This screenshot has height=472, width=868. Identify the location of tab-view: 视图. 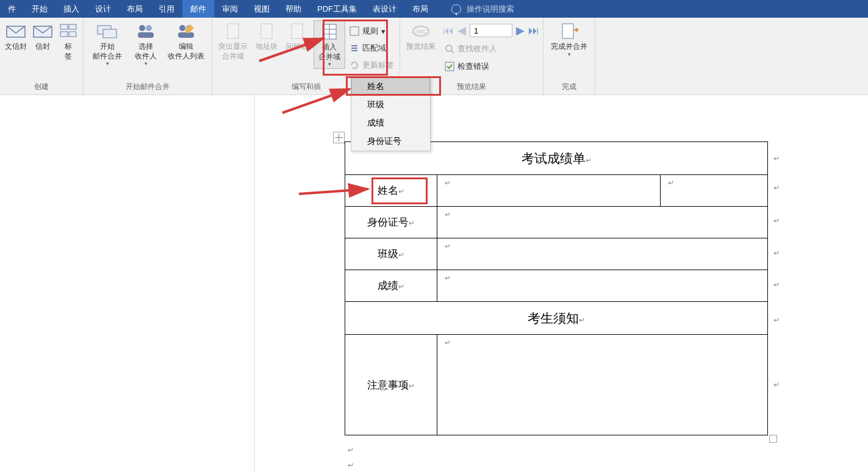
(262, 9).